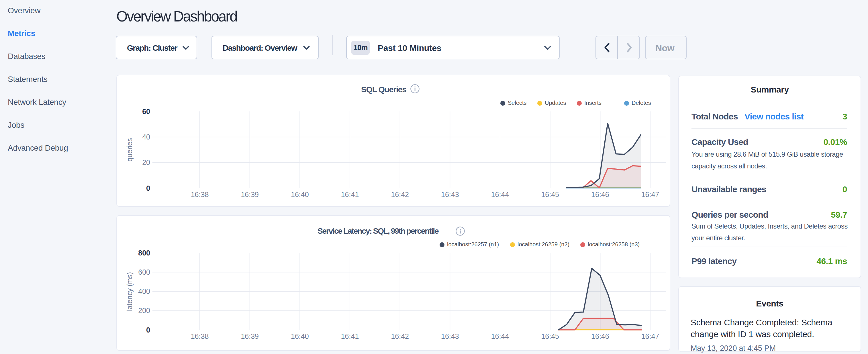  Describe the element at coordinates (129, 292) in the screenshot. I see `svg-text: latency (ms)` at that location.